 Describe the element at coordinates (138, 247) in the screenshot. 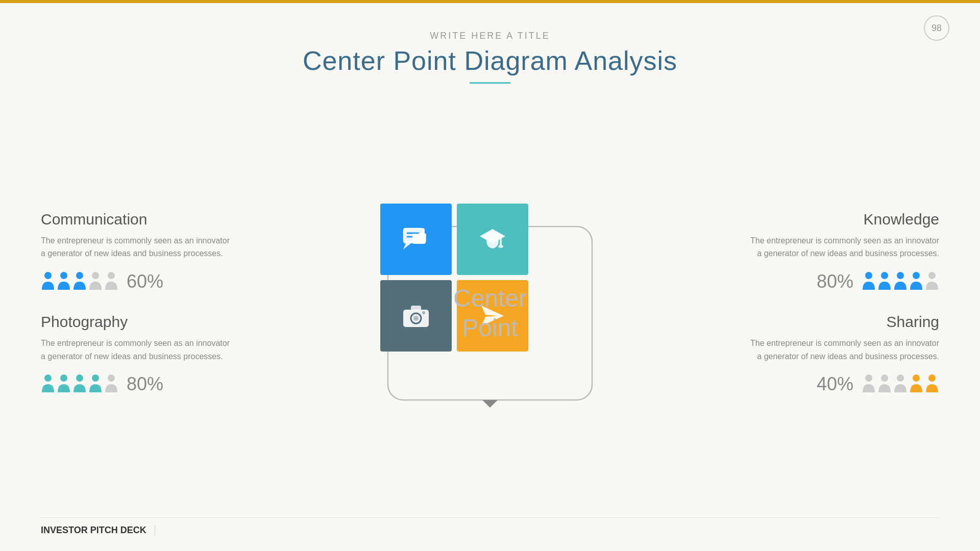

I see `communication-desc: The entrepreneur is commonly seen as an …` at that location.